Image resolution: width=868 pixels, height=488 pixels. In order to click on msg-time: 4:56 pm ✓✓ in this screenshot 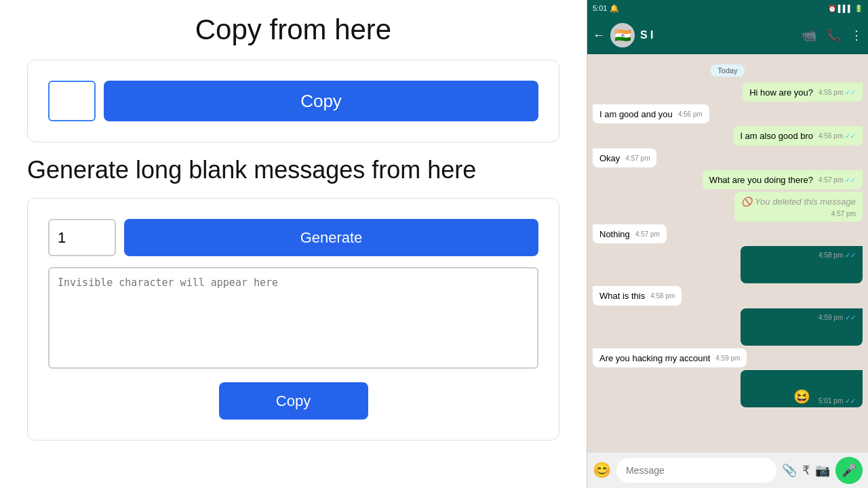, I will do `click(837, 136)`.